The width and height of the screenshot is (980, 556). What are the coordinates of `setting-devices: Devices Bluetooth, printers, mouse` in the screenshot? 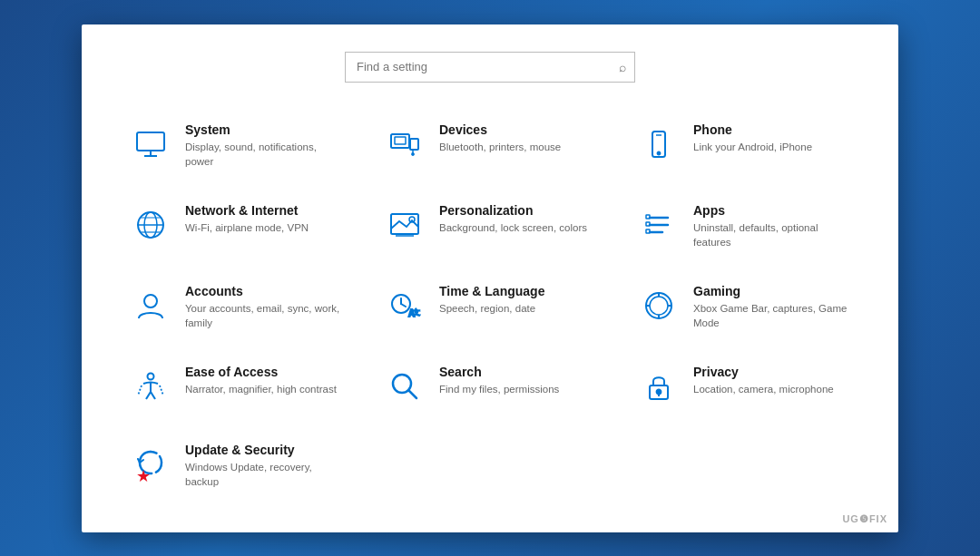 It's located at (490, 145).